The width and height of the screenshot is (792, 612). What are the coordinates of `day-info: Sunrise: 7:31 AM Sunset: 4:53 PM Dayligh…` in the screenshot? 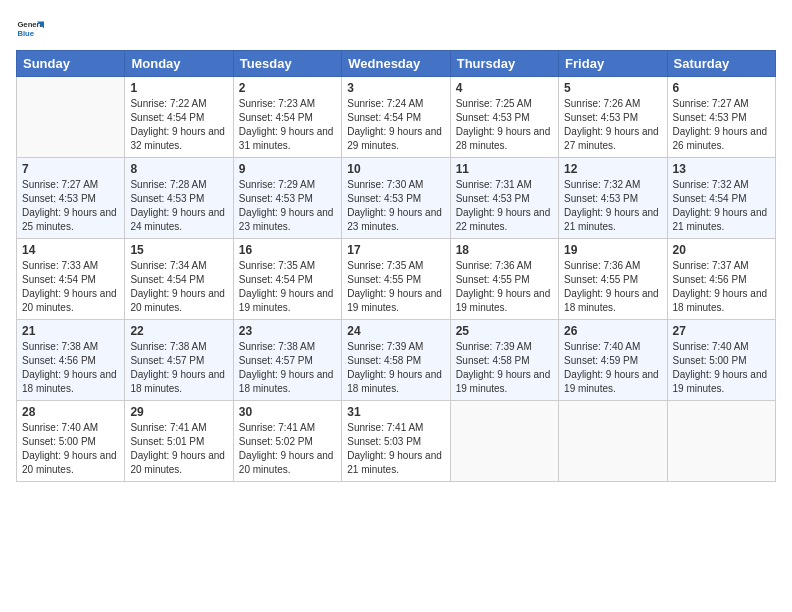 It's located at (504, 206).